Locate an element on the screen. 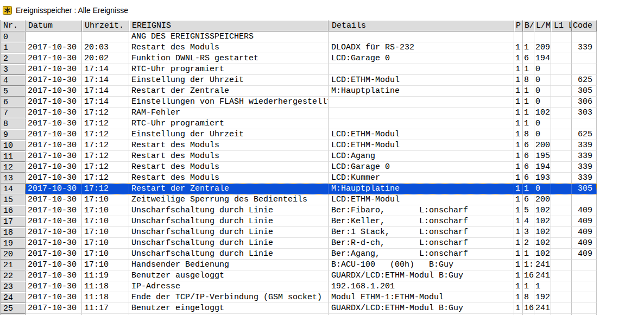 This screenshot has height=315, width=644. table-row: 32017-10-3017:14RTC-Uhr programiert110 is located at coordinates (299, 70).